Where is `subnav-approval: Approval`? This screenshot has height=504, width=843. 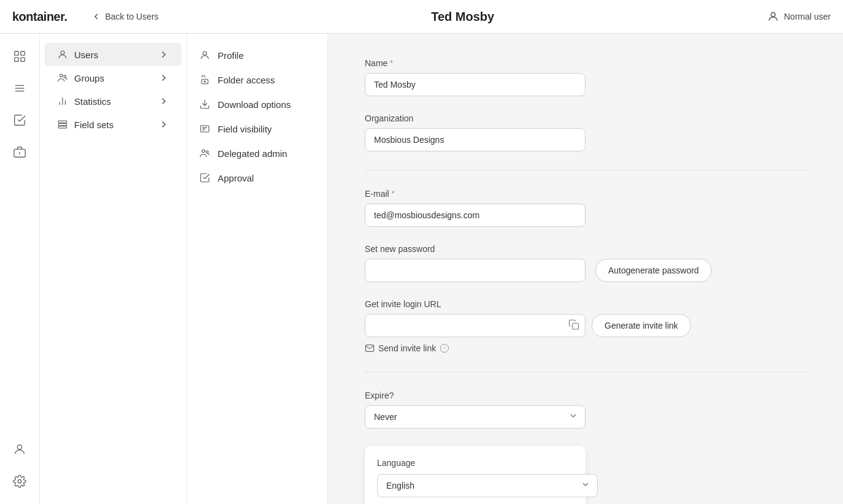 subnav-approval: Approval is located at coordinates (257, 178).